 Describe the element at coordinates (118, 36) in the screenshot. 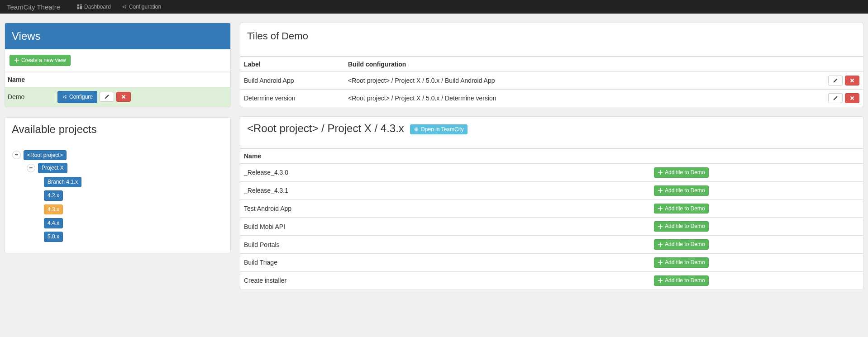

I see `views-panel-title: Views` at that location.